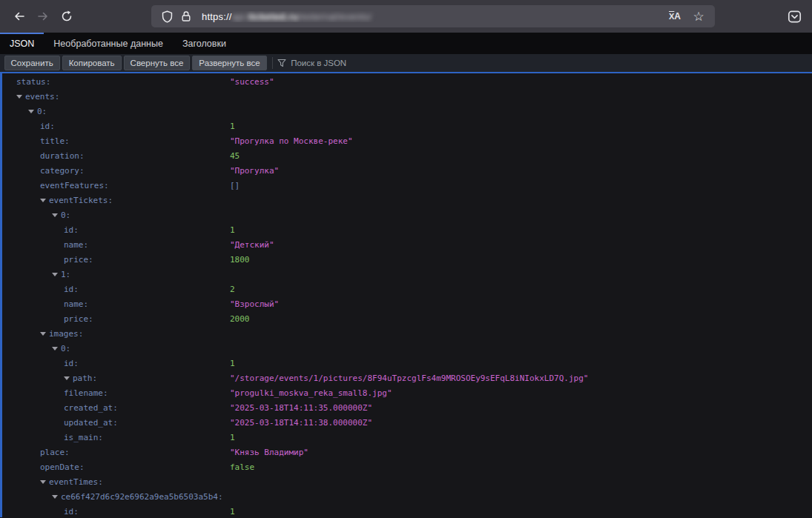 The image size is (812, 518). What do you see at coordinates (76, 304) in the screenshot?
I see `json-key: name:` at bounding box center [76, 304].